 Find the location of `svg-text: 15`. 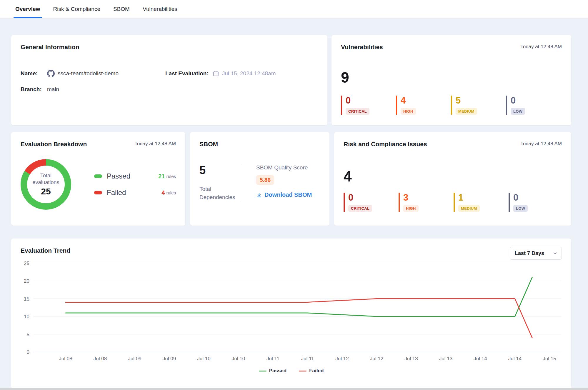

svg-text: 15 is located at coordinates (26, 299).